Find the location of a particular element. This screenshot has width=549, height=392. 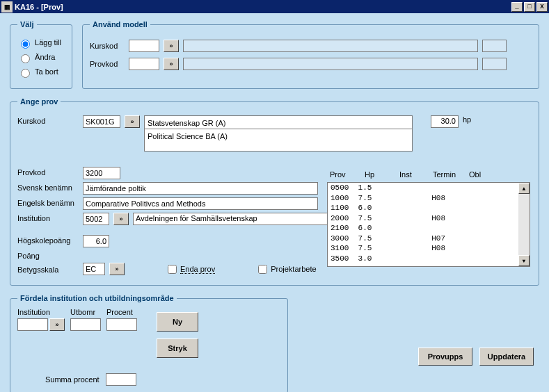

table-row: 3100 7.5 H08 is located at coordinates (423, 249).